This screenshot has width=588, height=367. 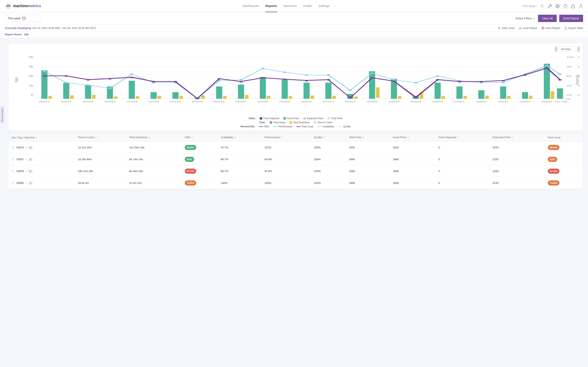 What do you see at coordinates (550, 6) in the screenshot?
I see `tools-icon` at bounding box center [550, 6].